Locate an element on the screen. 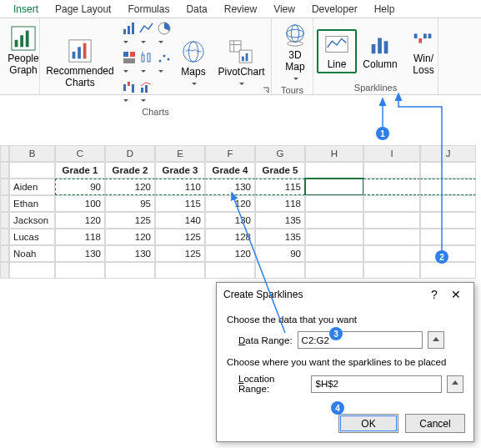 The image size is (481, 448). chart-type-stat is located at coordinates (147, 63).